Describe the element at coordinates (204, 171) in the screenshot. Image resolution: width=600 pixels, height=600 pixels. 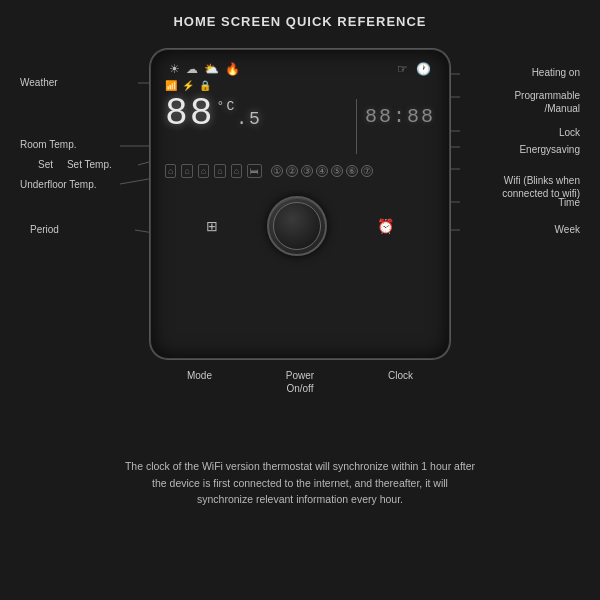
I see `period-icon-3: ⌂` at that location.